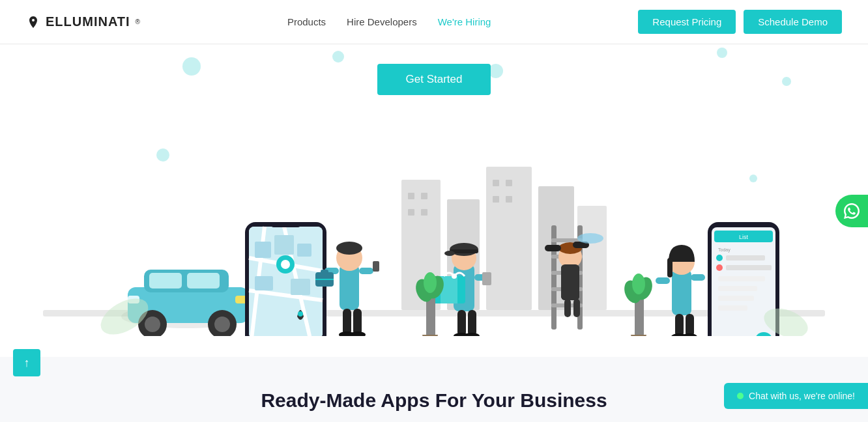 This screenshot has width=868, height=422. What do you see at coordinates (852, 211) in the screenshot?
I see `whatsapp-button` at bounding box center [852, 211].